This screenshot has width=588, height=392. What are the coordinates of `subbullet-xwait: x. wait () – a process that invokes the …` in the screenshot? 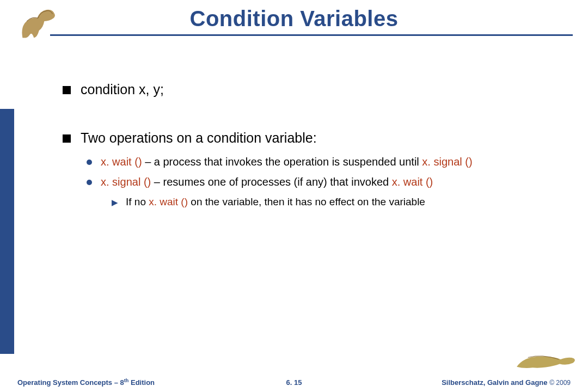 It's located at (328, 162).